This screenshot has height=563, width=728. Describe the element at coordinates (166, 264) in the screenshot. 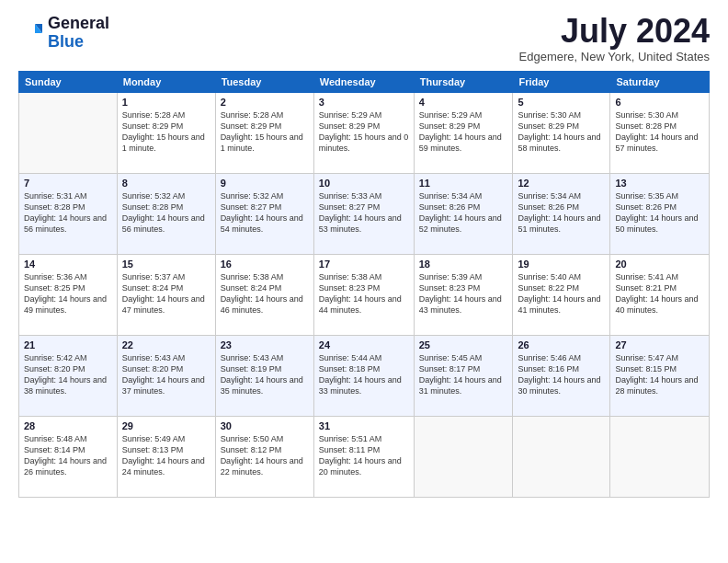

I see `day-number: 15` at that location.